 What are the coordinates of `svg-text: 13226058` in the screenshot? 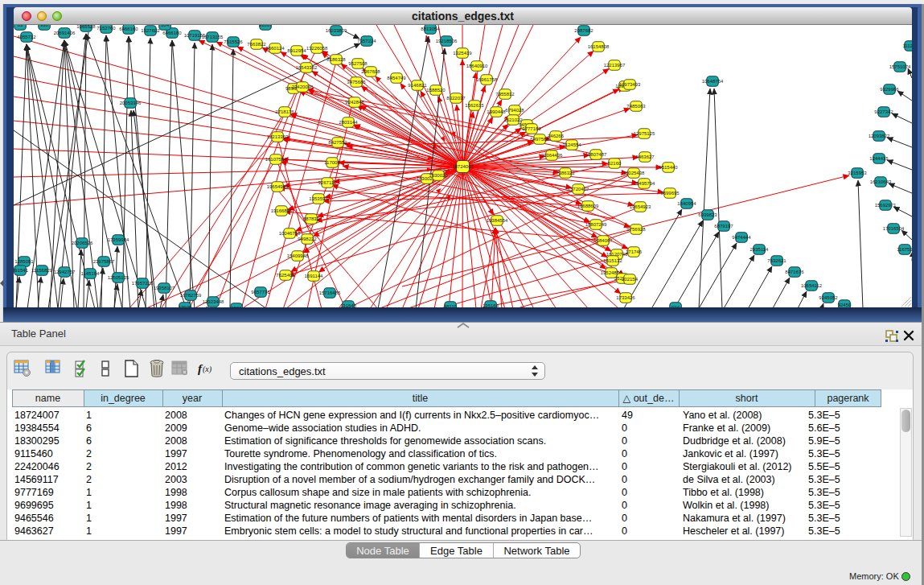 It's located at (317, 48).